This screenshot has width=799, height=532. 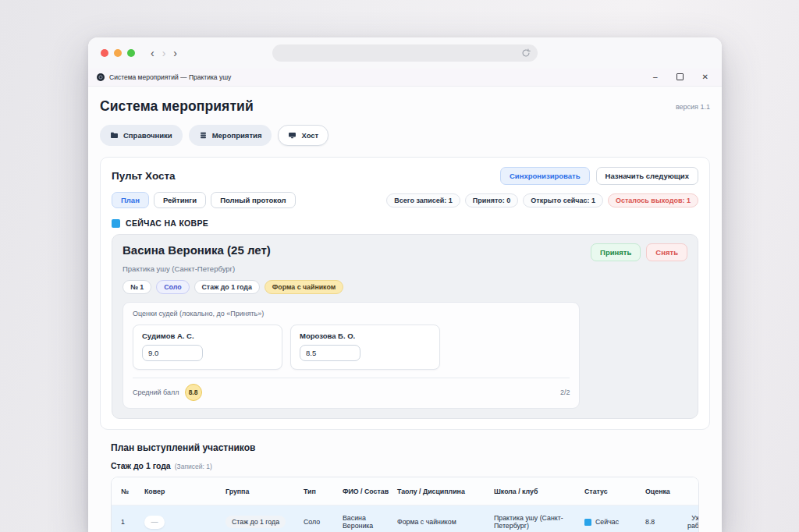 What do you see at coordinates (153, 53) in the screenshot?
I see `back-icon: ‹` at bounding box center [153, 53].